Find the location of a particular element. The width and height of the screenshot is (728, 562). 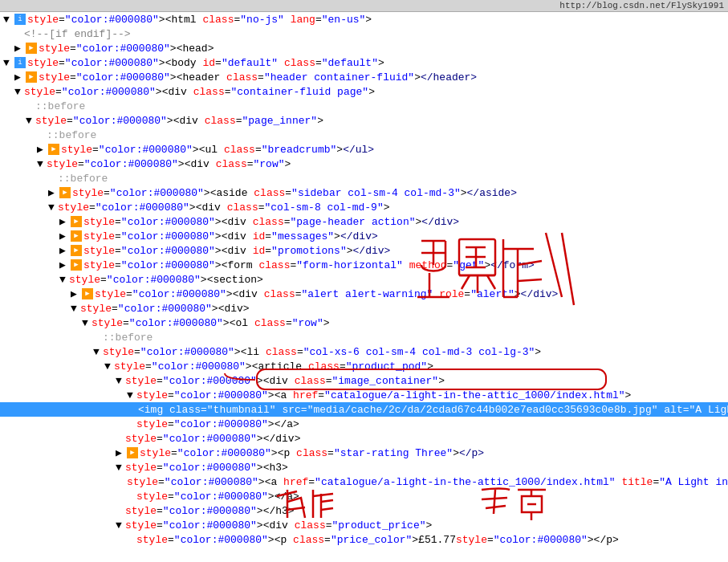

code-text: style="color:#000080"><ol class="row"> is located at coordinates (210, 323).